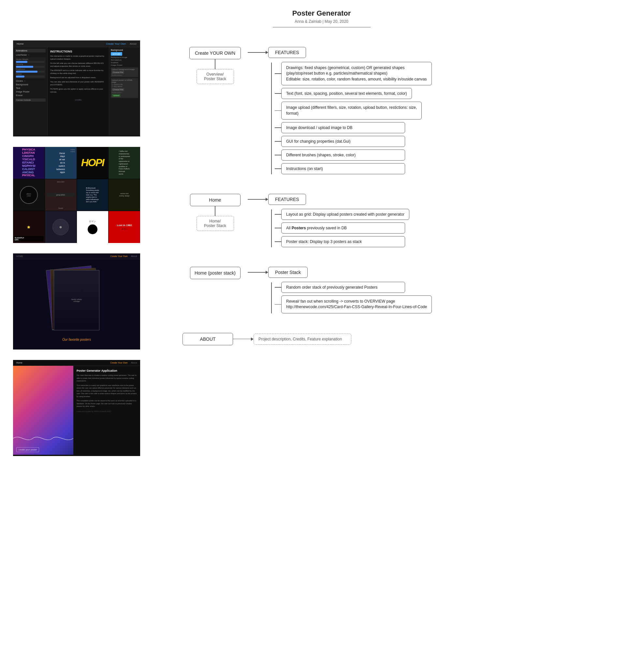 The width and height of the screenshot is (643, 672). Describe the element at coordinates (406, 221) in the screenshot. I see `diagram-section-home: Home Home/Poster Stack FEATURES` at that location.